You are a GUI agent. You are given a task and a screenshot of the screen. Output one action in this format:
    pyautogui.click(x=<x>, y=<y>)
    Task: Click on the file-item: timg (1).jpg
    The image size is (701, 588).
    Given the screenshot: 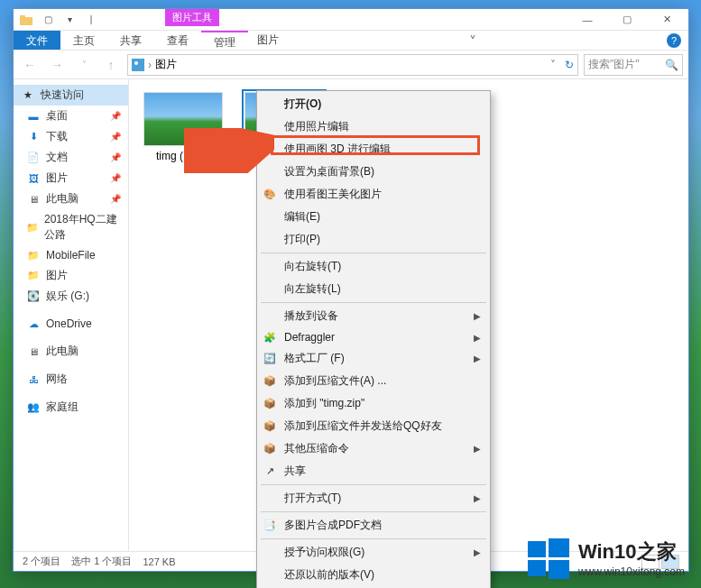 What is the action you would take?
    pyautogui.click(x=183, y=127)
    